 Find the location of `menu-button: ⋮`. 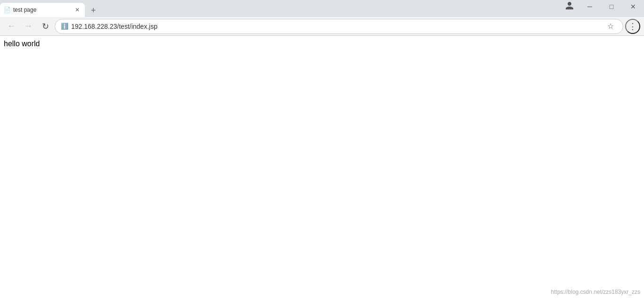

menu-button: ⋮ is located at coordinates (633, 26).